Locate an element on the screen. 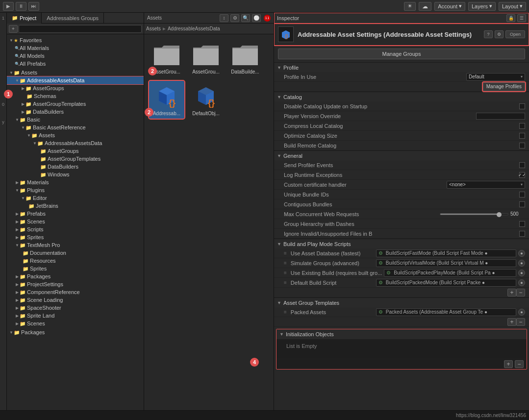 Image resolution: width=529 pixels, height=420 pixels. profile-dropdown: Default ▾ is located at coordinates (496, 77).